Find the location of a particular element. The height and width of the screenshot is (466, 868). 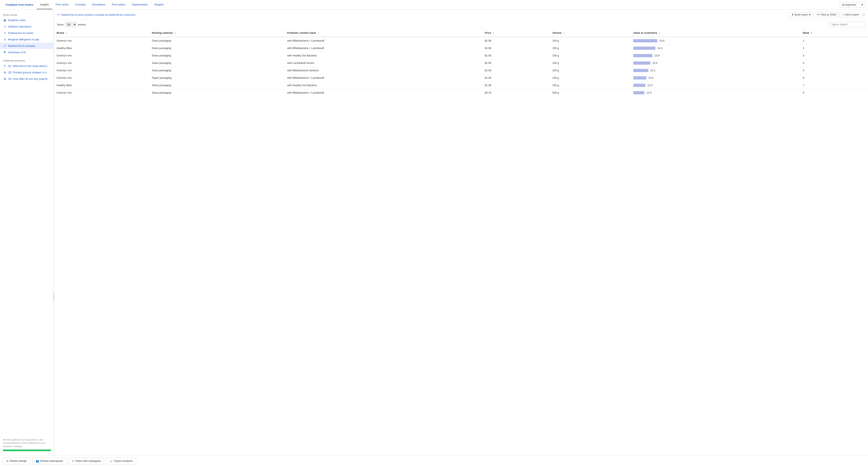

entries-label: entries is located at coordinates (82, 24).